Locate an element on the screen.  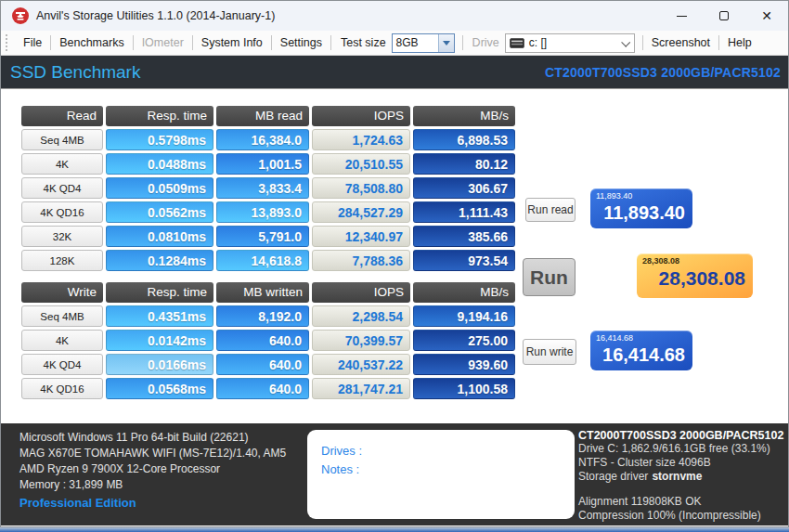
iops-cell: 70,399.57 is located at coordinates (361, 340).